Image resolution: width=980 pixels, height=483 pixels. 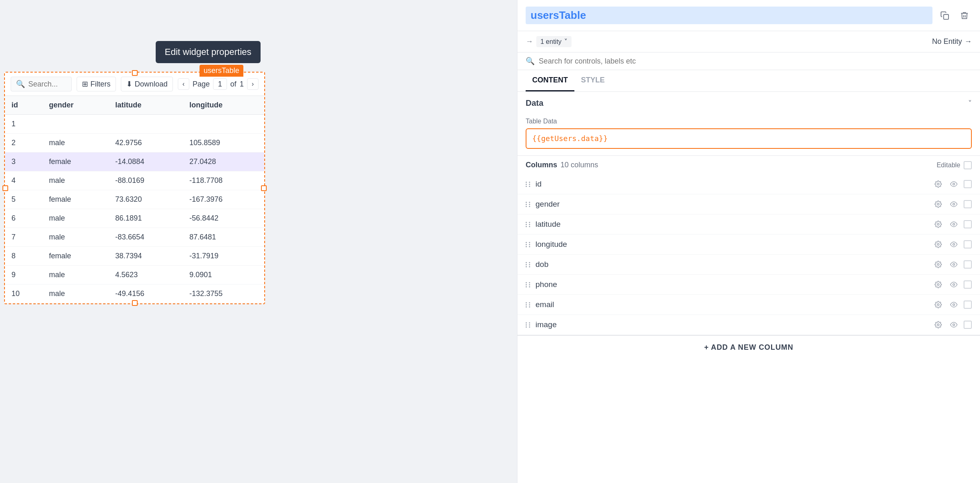 I want to click on cell-id-5: 6, so click(x=24, y=219).